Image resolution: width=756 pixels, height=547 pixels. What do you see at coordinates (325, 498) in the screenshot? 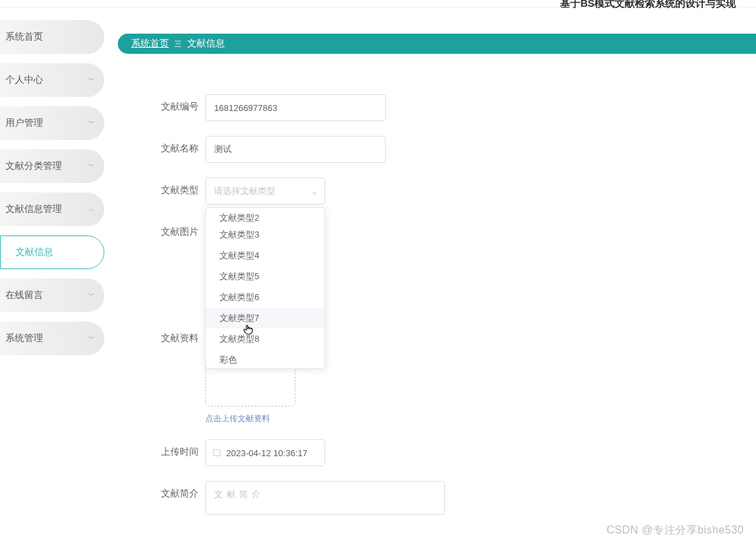
I see `doc-brief-textarea: 文 献 简 介` at bounding box center [325, 498].